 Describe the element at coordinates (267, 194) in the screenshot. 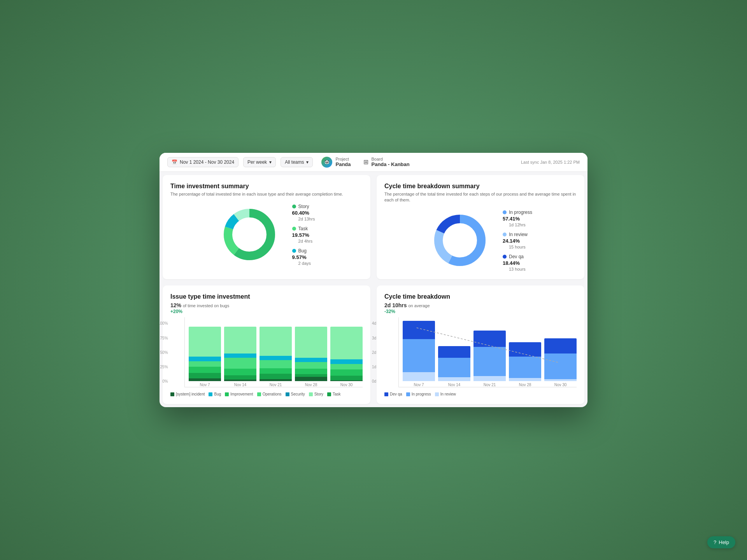

I see `time-investment-subtitle: The percentage of total invested time in…` at that location.